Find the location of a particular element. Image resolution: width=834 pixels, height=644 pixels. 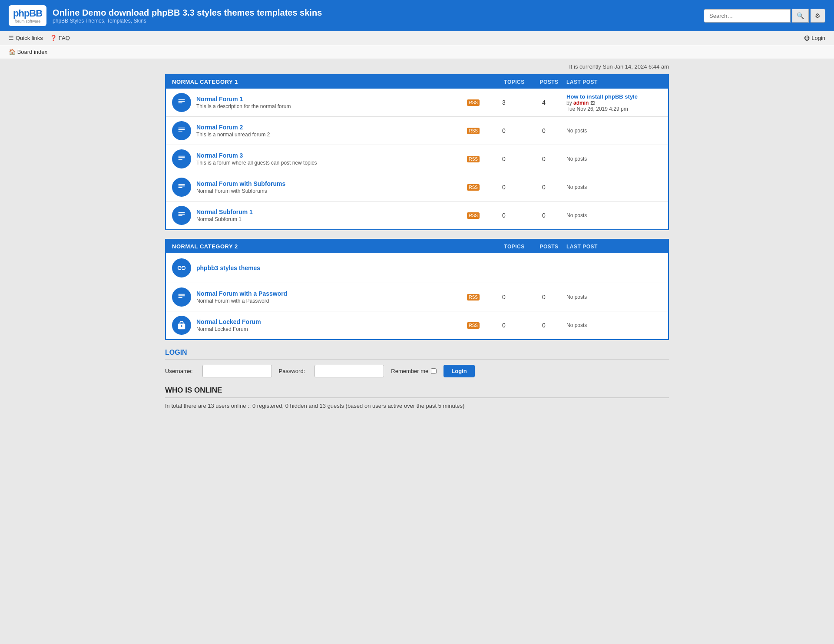

last-post-by: by admin 🖼 is located at coordinates (614, 103).